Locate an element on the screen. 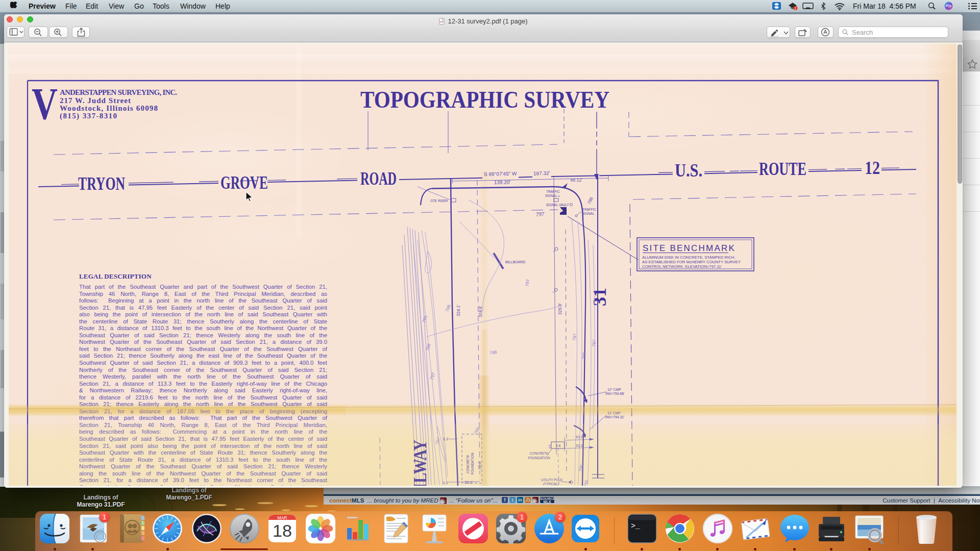 This screenshot has height=551, width=980. svg-text: V is located at coordinates (45, 104).